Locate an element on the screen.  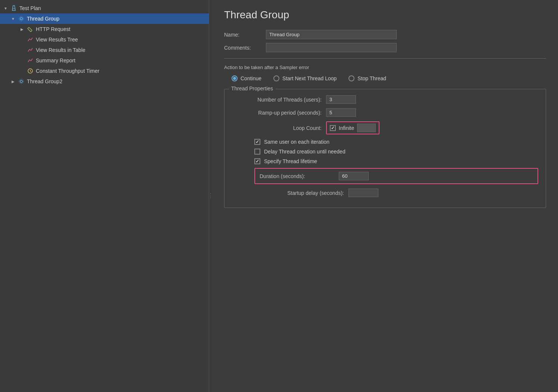
loop-count-highlight: Infinite is located at coordinates (353, 128).